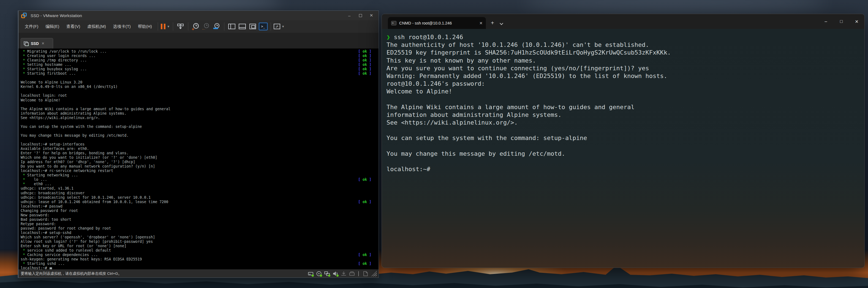 Image resolution: width=868 pixels, height=288 pixels. I want to click on tab-dropdown-icon, so click(501, 23).